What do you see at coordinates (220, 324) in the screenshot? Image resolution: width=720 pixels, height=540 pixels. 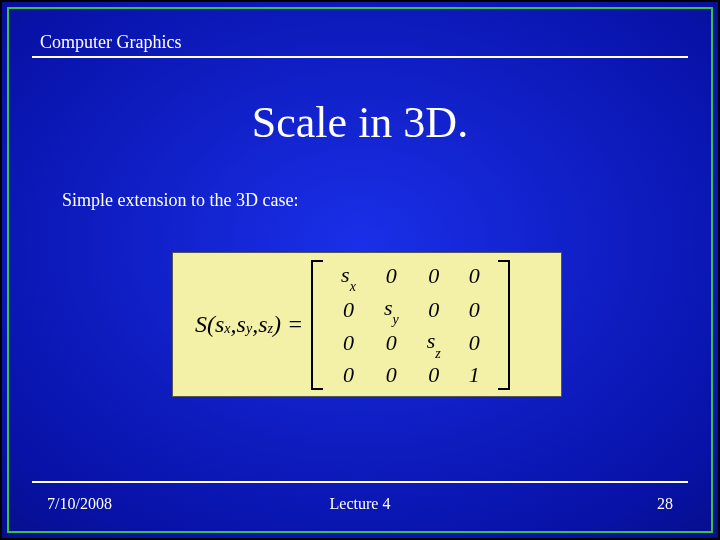 I see `arg-0: s` at bounding box center [220, 324].